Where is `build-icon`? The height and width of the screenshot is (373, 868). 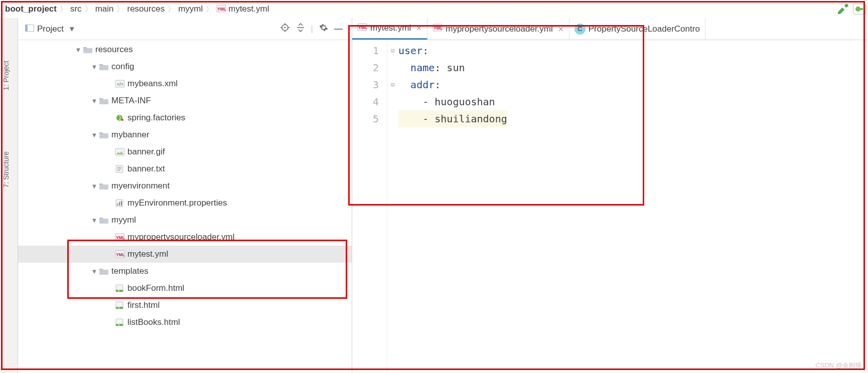 build-icon is located at coordinates (843, 9).